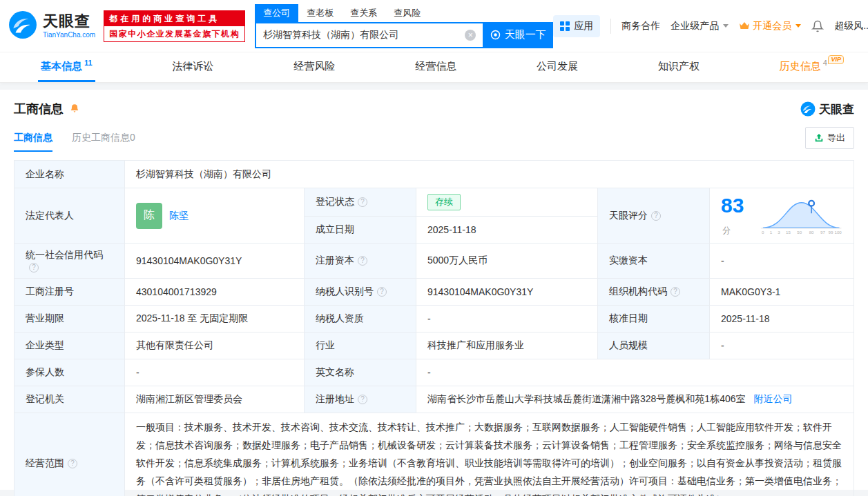 This screenshot has width=868, height=496. I want to click on nearby-companies-link: 附近公司, so click(773, 399).